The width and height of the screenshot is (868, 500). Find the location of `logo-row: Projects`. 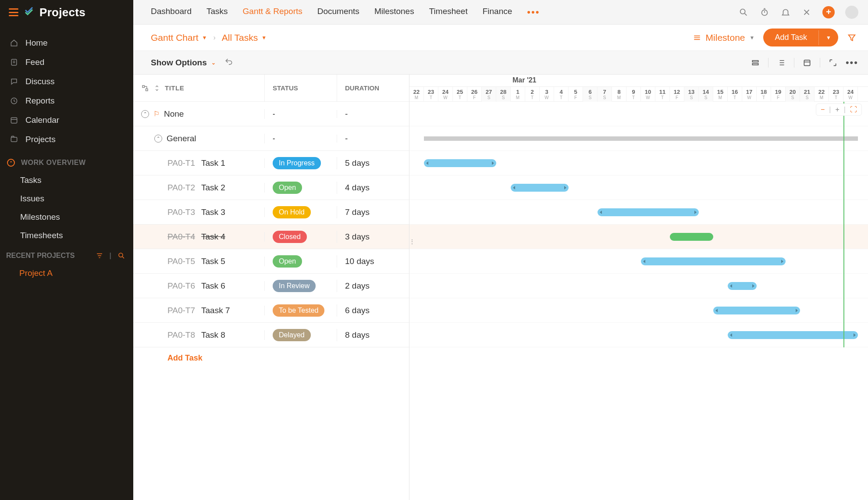

logo-row: Projects is located at coordinates (67, 12).